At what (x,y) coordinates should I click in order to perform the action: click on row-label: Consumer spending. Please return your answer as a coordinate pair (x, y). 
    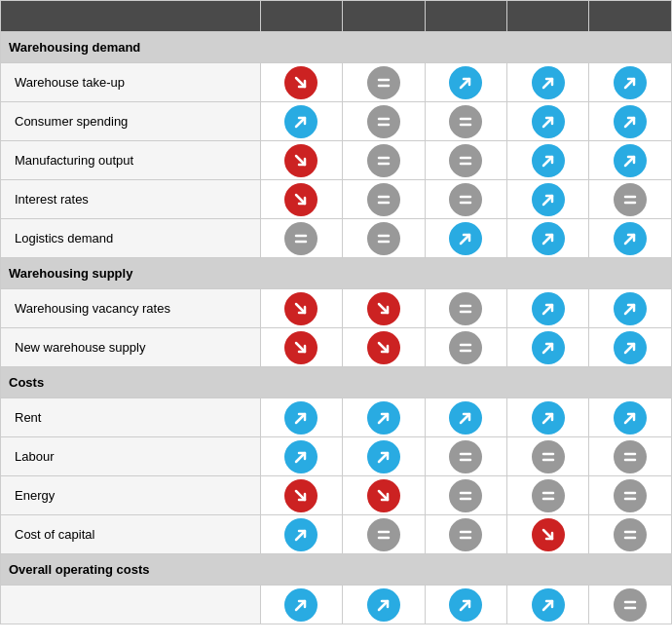
    Looking at the image, I should click on (131, 122).